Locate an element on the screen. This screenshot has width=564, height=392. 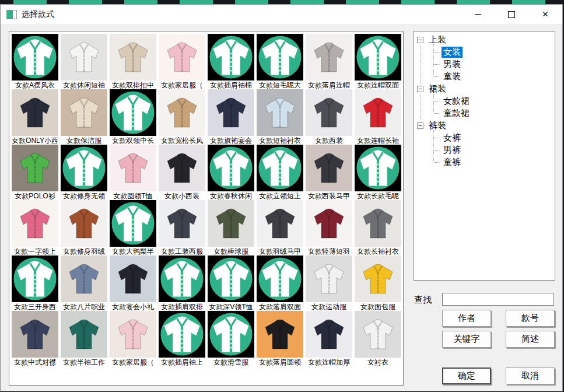
style-item: 女款圆领T恤 is located at coordinates (133, 173).